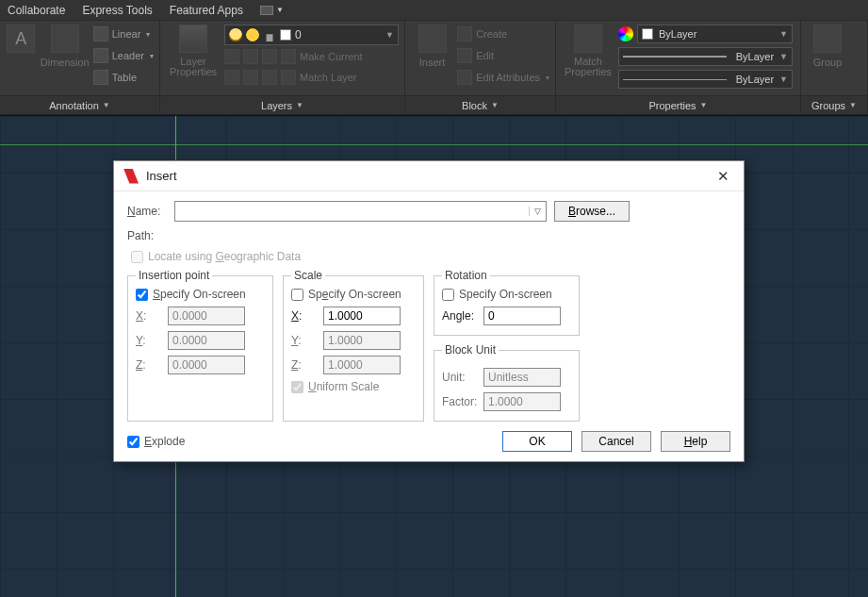 Image resolution: width=868 pixels, height=597 pixels. I want to click on linear-icon, so click(101, 34).